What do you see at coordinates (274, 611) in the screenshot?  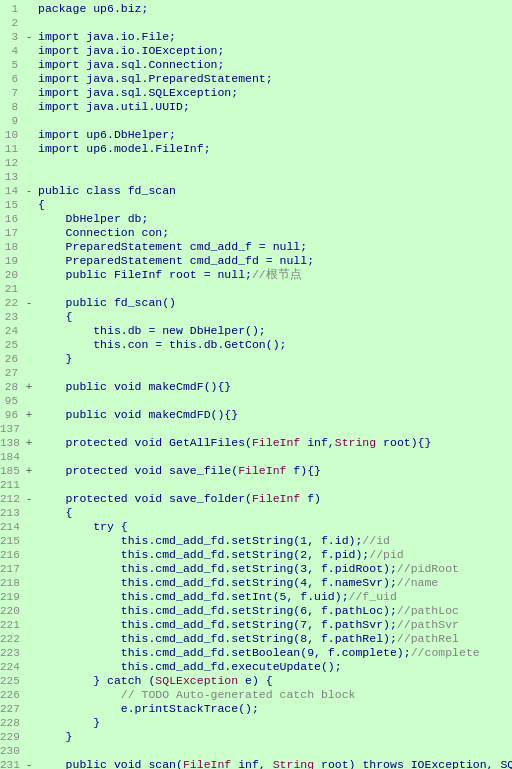 I see `line-content: this.cmd_add_fd.setString(6, f.pathLoc);…` at bounding box center [274, 611].